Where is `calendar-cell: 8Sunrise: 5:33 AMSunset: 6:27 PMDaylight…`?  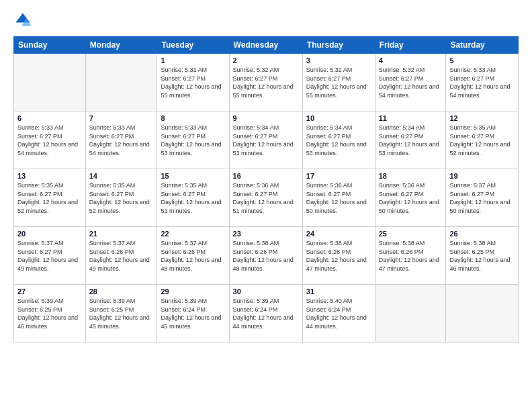 calendar-cell: 8Sunrise: 5:33 AMSunset: 6:27 PMDaylight… is located at coordinates (193, 140).